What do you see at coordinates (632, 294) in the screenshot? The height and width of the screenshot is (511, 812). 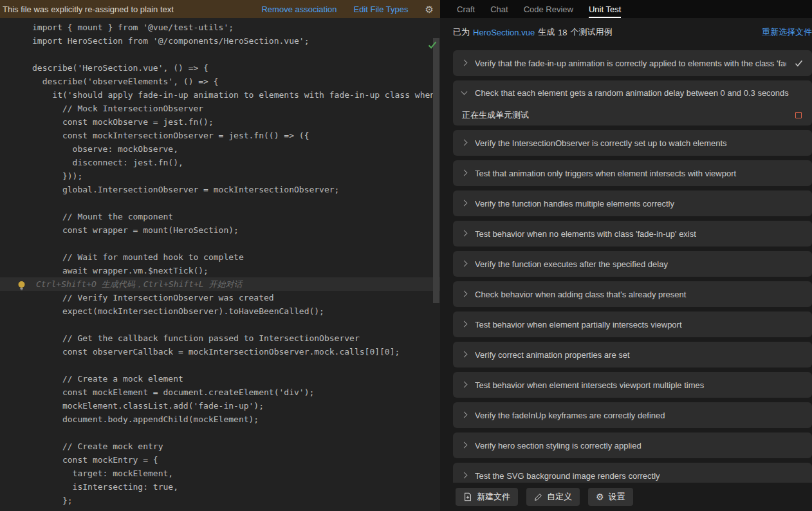 I see `test-case-row: Check behavior when adding class that's …` at bounding box center [632, 294].